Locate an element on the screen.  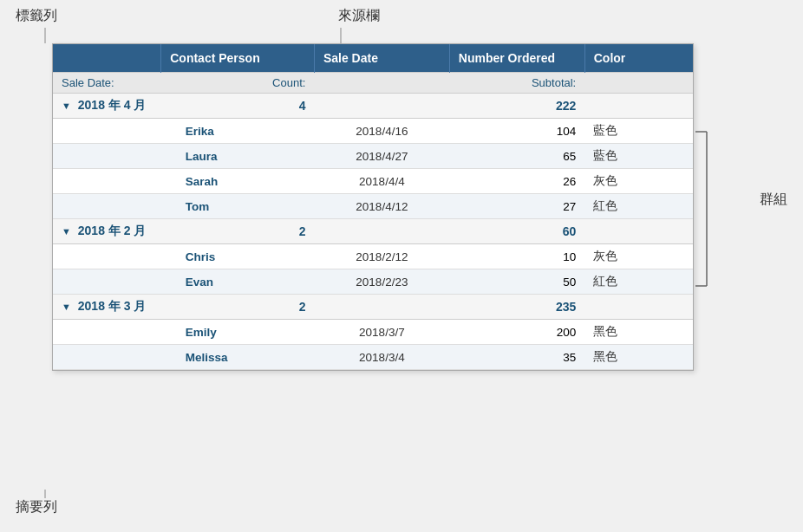
collapse-triangle-1: ▼ is located at coordinates (66, 231).